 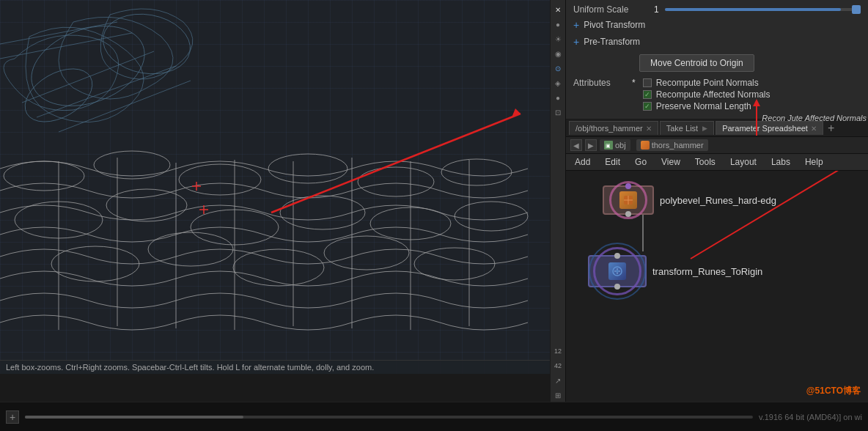 I want to click on attributes-value: *, so click(x=633, y=83).